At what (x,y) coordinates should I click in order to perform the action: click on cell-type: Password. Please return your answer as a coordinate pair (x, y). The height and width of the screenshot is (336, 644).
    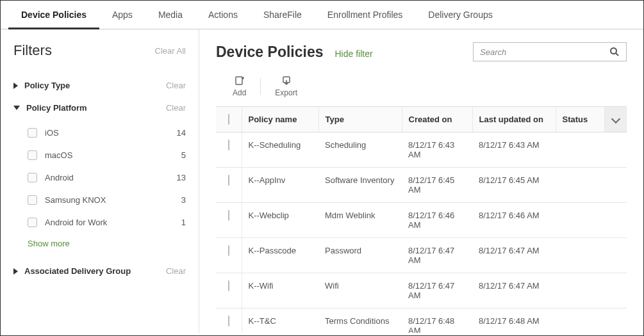
    Looking at the image, I should click on (360, 256).